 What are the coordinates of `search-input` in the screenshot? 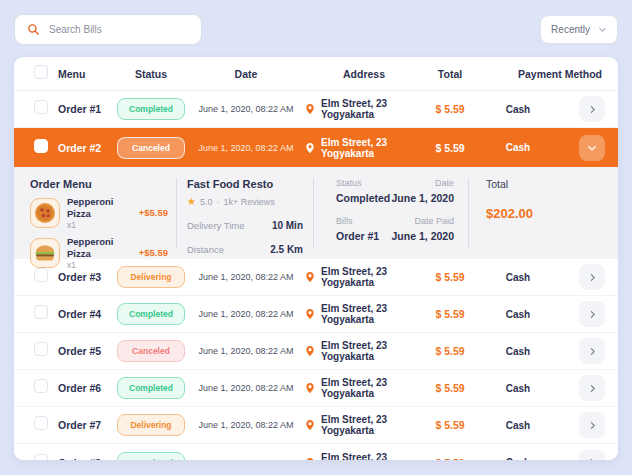 It's located at (119, 30).